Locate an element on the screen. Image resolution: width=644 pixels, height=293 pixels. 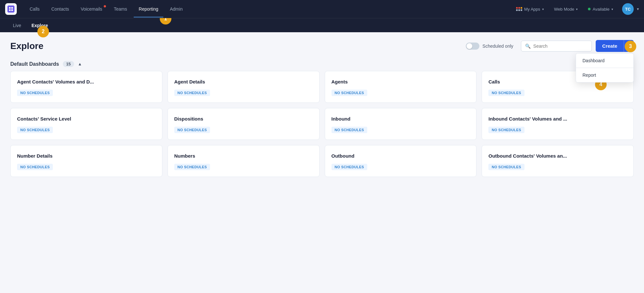
top-navigation: Calls Contacts Voicemails Teams Reportin… is located at coordinates (322, 9).